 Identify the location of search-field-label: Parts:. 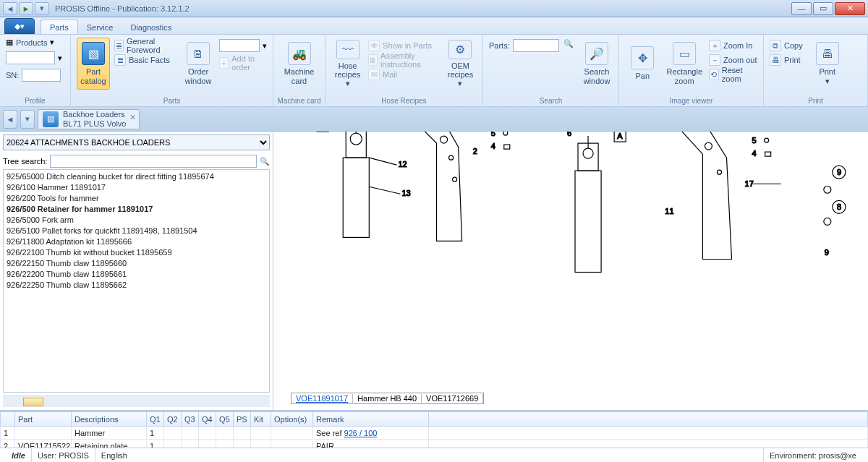
(499, 46).